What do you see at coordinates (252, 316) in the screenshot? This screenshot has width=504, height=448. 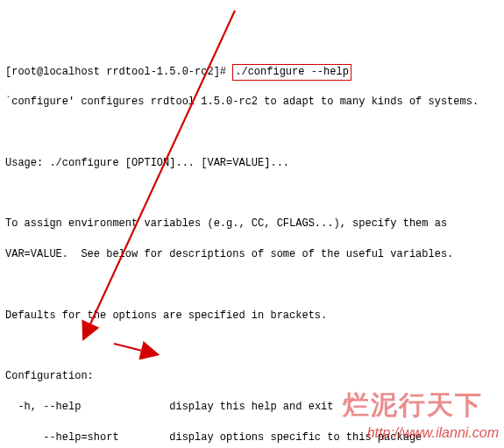 I see `output-line: Defaults for the options are specified i…` at bounding box center [252, 316].